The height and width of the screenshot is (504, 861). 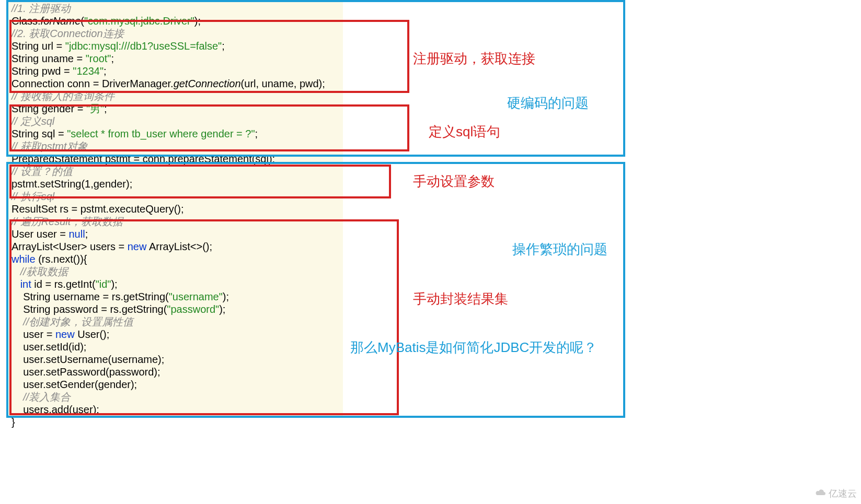 What do you see at coordinates (560, 250) in the screenshot?
I see `label-cumbersome: 操作繁琐的问题` at bounding box center [560, 250].